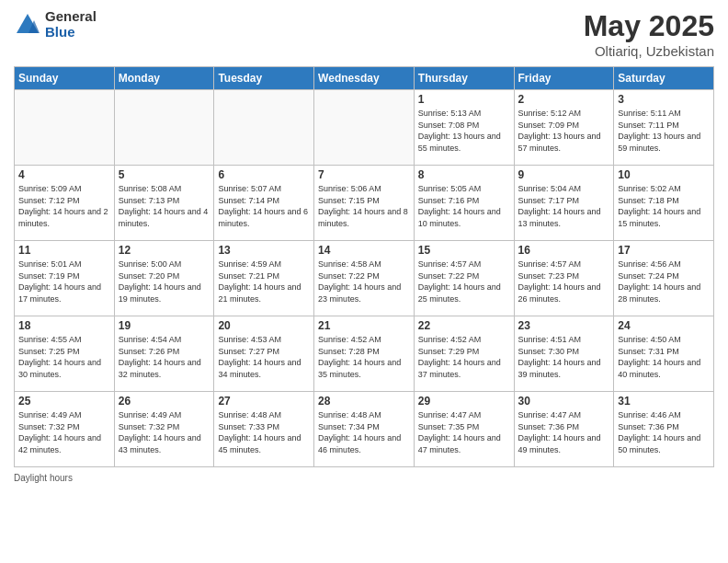 The width and height of the screenshot is (728, 563). What do you see at coordinates (464, 357) in the screenshot?
I see `day-info: Sunrise: 4:52 AM Sunset: 7:29 PM Dayligh…` at bounding box center [464, 357].